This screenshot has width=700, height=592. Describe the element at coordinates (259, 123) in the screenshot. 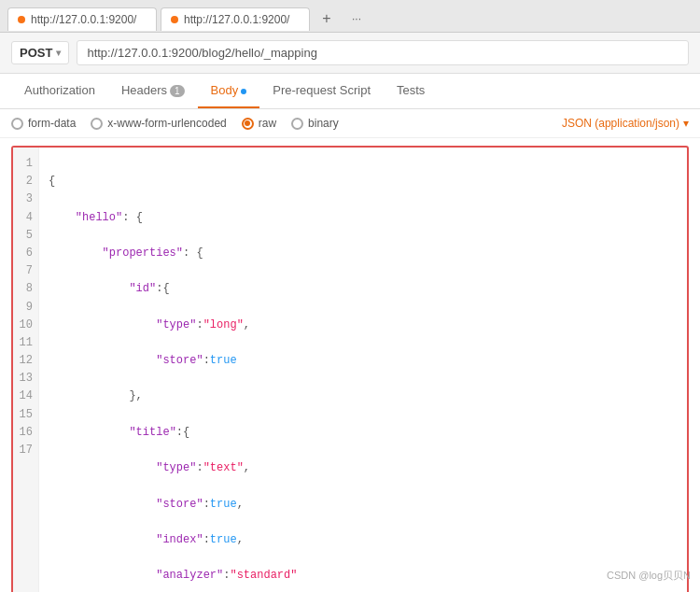

I see `raw-option: raw` at that location.